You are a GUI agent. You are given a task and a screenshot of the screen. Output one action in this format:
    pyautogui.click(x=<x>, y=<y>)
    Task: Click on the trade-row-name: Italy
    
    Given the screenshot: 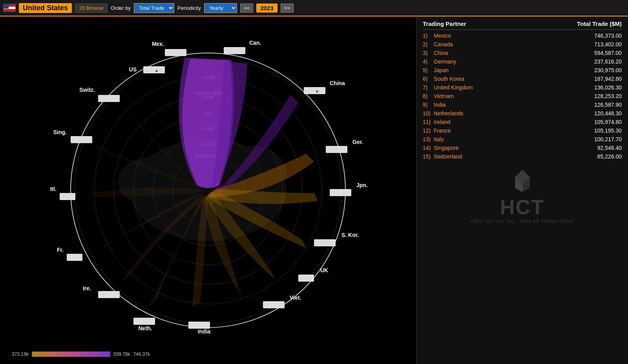 What is the action you would take?
    pyautogui.click(x=504, y=139)
    